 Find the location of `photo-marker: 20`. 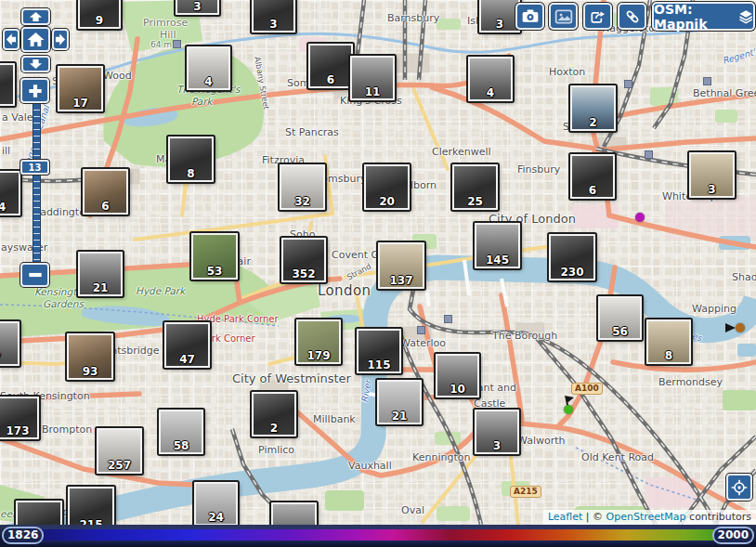

photo-marker: 20 is located at coordinates (386, 188).